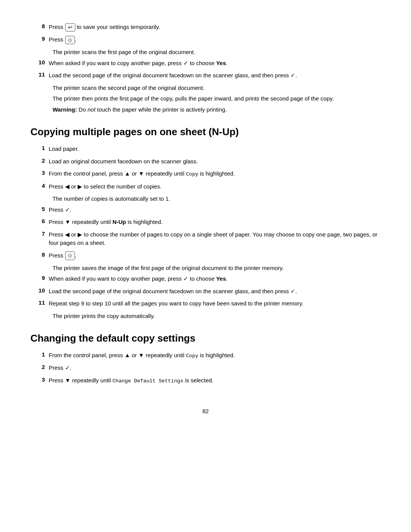 This screenshot has height=532, width=411. What do you see at coordinates (206, 149) in the screenshot?
I see `step-item: 1 Load paper.` at bounding box center [206, 149].